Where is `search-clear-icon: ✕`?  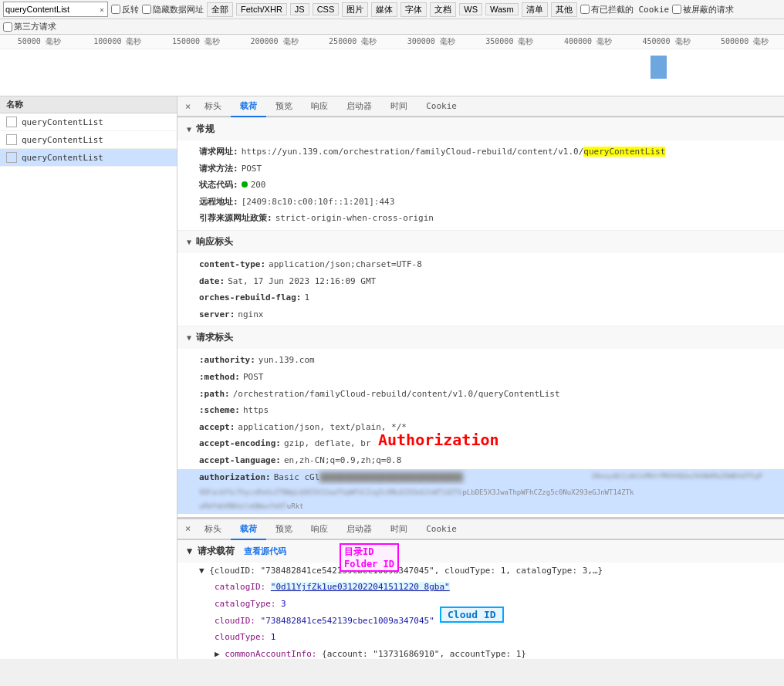
search-clear-icon: ✕ is located at coordinates (102, 9).